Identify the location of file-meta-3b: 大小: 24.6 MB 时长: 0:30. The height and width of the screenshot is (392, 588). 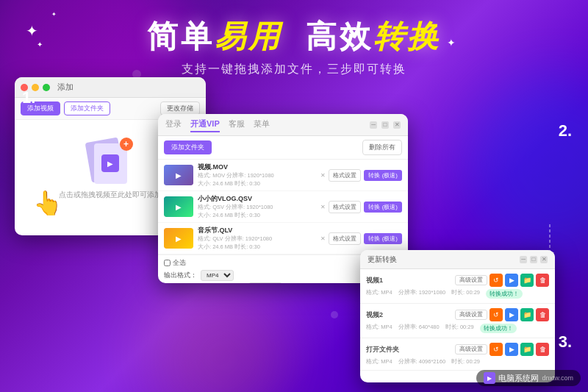
(257, 247).